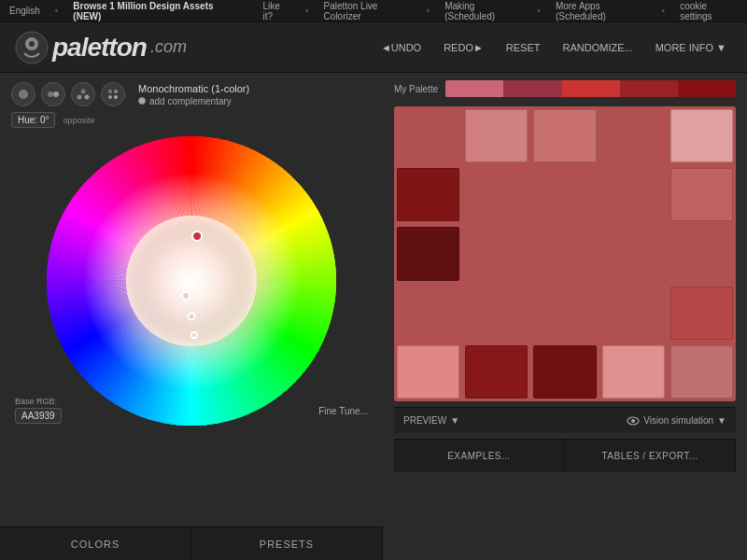  I want to click on mode-label-area: Monochromatic (1-color) add complementar…, so click(194, 95).